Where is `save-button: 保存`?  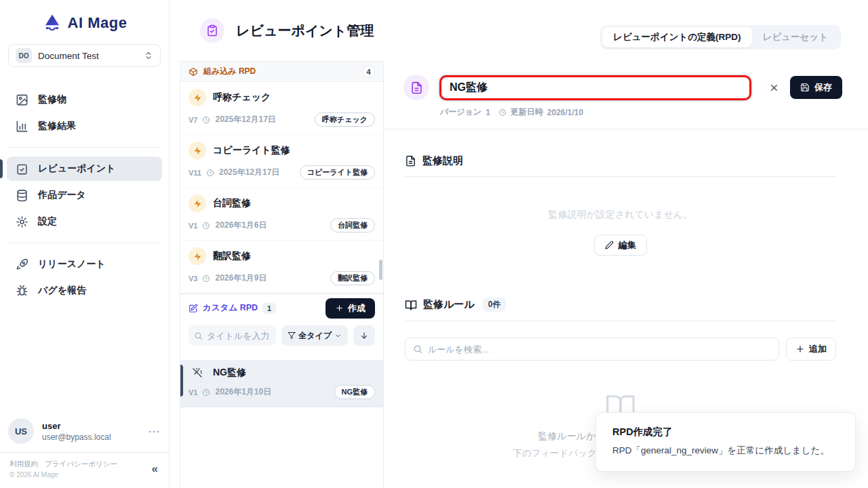
save-button: 保存 is located at coordinates (816, 87).